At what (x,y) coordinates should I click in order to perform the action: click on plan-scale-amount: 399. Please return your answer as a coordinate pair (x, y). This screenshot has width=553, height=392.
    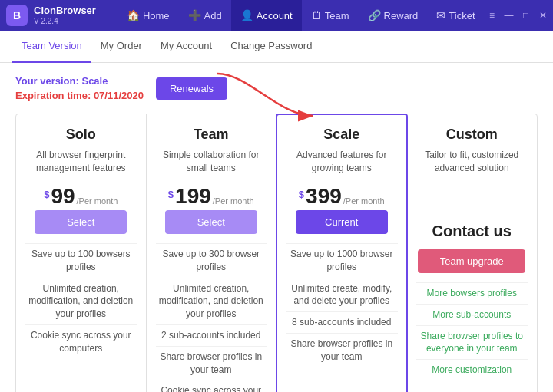
    Looking at the image, I should click on (324, 196).